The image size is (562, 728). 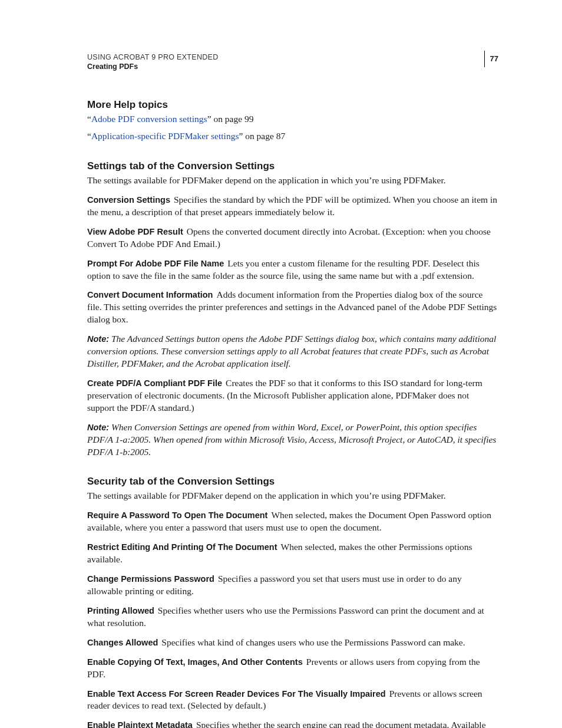 What do you see at coordinates (293, 482) in the screenshot?
I see `security-tab-heading: Security tab of the Conversion Settings` at bounding box center [293, 482].